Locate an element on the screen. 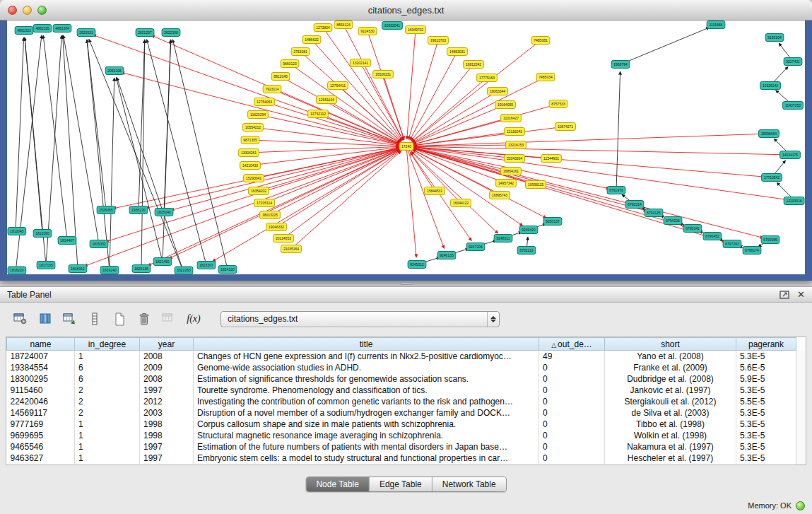 Image resolution: width=812 pixels, height=514 pixels. table-cell: Estimation of significance thresholds fo… is located at coordinates (366, 379).